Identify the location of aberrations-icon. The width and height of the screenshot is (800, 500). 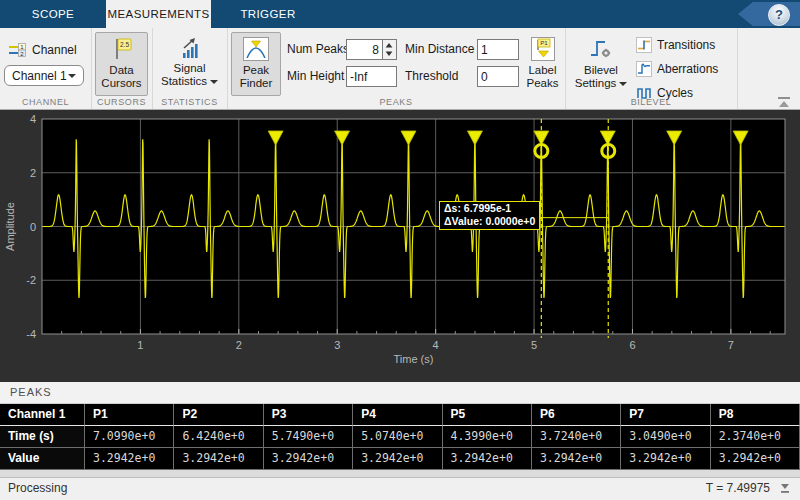
(644, 69).